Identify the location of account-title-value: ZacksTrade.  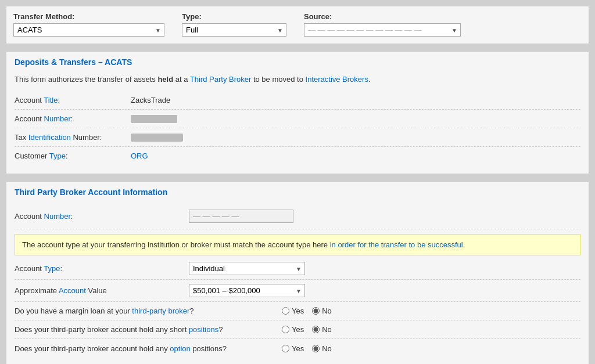
(150, 100).